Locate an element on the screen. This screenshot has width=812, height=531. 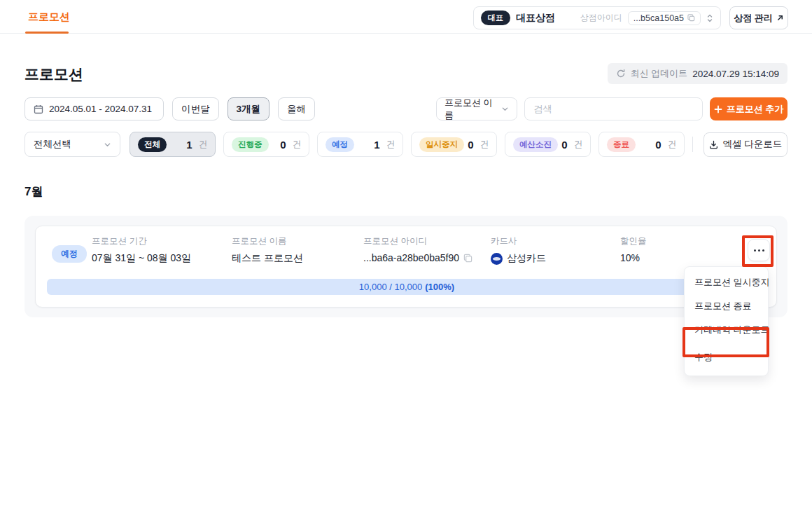
status-pill: 종료 is located at coordinates (622, 144).